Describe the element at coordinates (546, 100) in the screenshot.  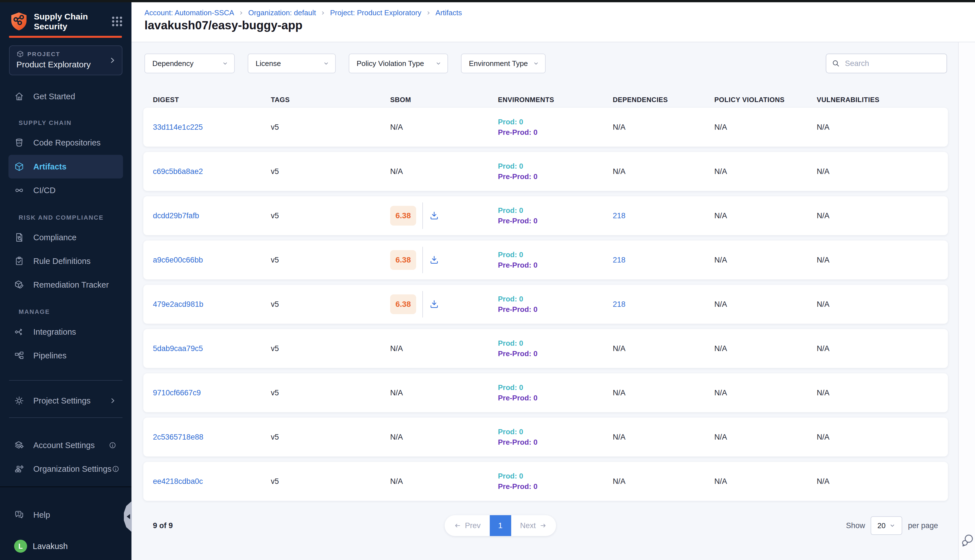
I see `table-header-row: DIGESTTAGSSBOMENVIRONMENTSDEPENDENCIESPO…` at that location.